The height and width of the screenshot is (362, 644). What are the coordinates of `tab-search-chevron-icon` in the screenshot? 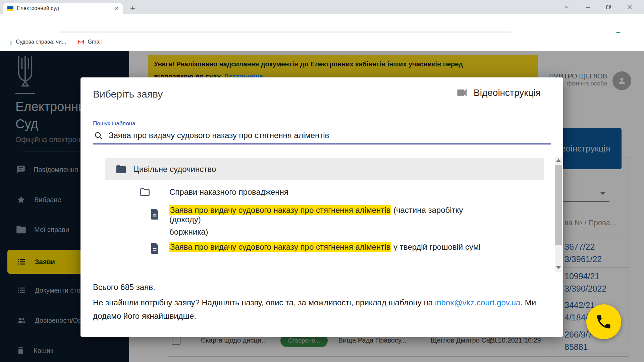 It's located at (567, 7).